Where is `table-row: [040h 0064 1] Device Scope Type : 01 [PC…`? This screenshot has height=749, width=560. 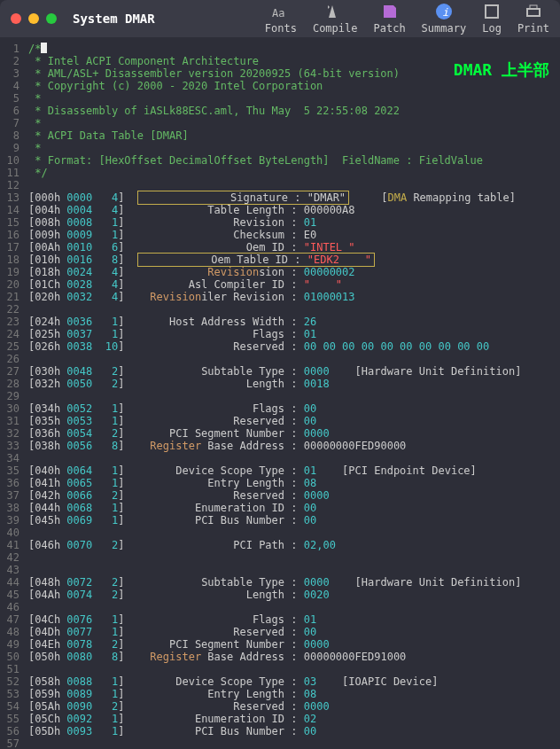
table-row: [040h 0064 1] Device Scope Type : 01 [PC… is located at coordinates (292, 471).